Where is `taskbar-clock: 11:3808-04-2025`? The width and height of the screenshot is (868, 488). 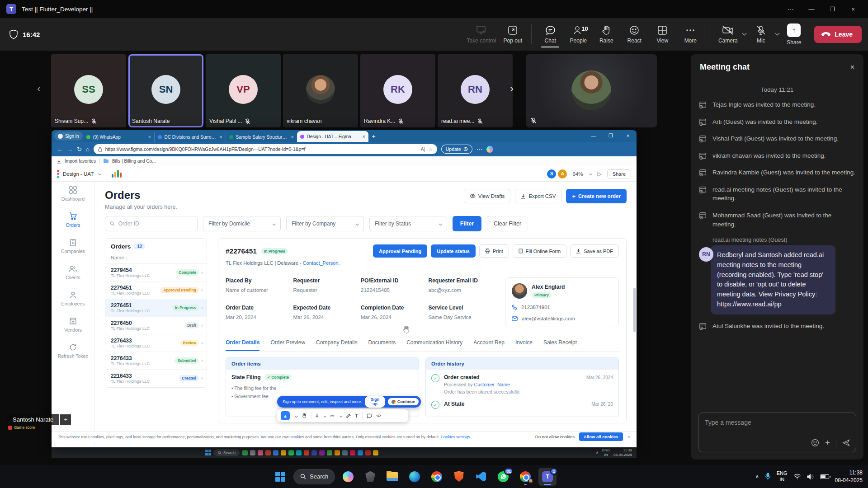
taskbar-clock: 11:3808-04-2025 is located at coordinates (849, 476).